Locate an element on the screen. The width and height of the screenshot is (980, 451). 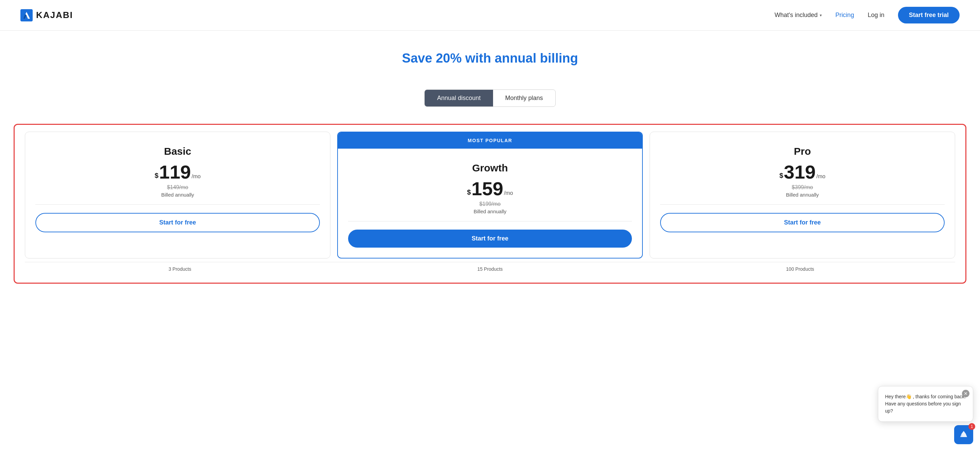
pro-amount: 319 is located at coordinates (800, 172).